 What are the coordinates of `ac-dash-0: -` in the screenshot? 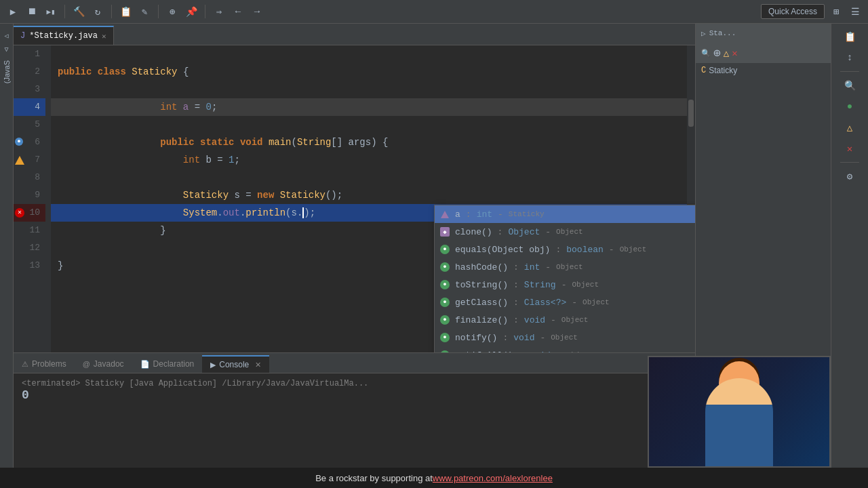 It's located at (500, 214).